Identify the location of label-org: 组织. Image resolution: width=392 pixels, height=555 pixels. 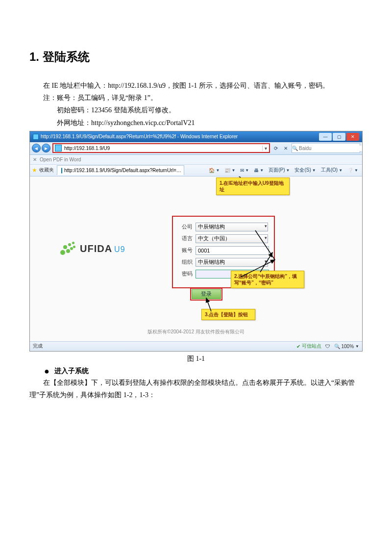
(185, 262).